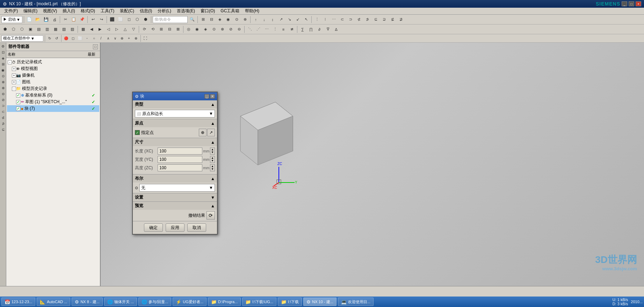 The image size is (644, 307). I want to click on menu-insert: 插入(I), so click(68, 11).